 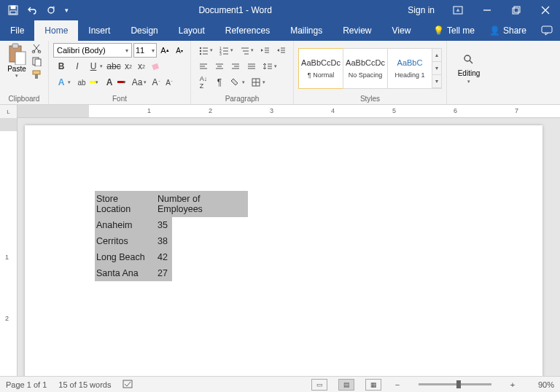 I want to click on status-bar: Page 1 of 1 15 of 15 words ▭ ▤ ▦ − + 90%, so click(x=280, y=384).